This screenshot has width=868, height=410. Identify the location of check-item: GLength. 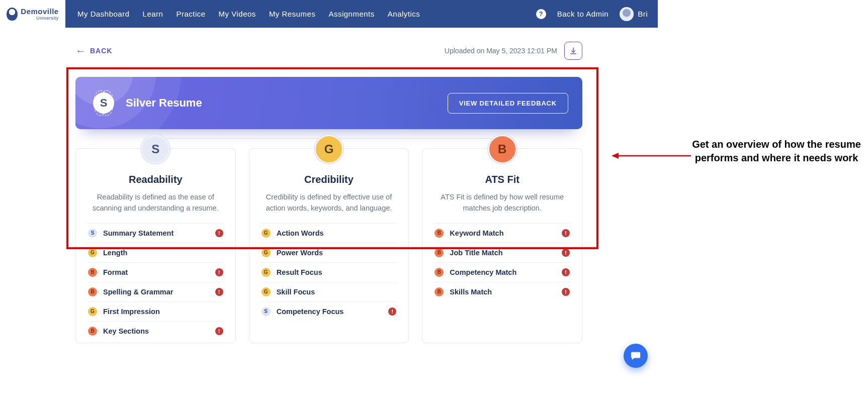
(156, 252).